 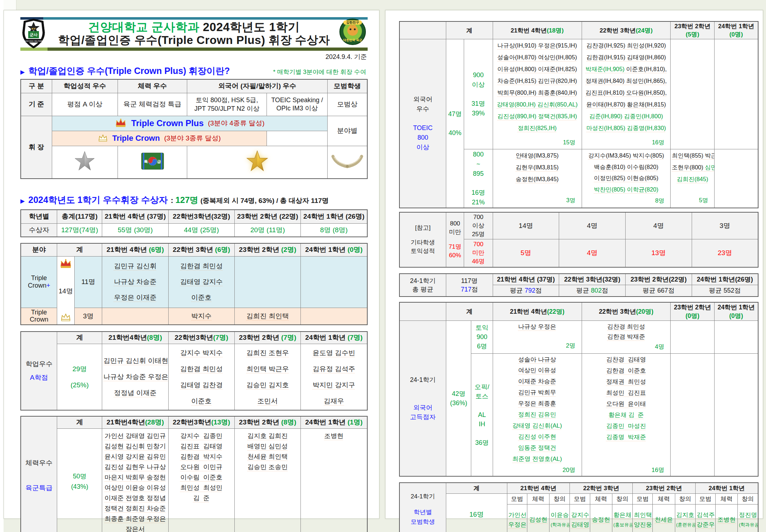 I want to click on name-cell: 이윤승(학과유공), so click(x=559, y=518).